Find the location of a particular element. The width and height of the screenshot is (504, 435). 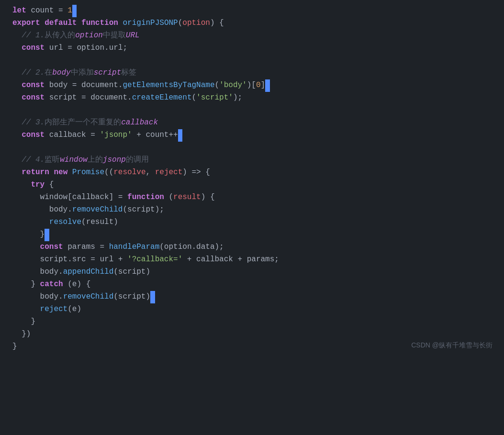

code-line-11: const callback = 'jsonp' + count++ is located at coordinates (255, 135).